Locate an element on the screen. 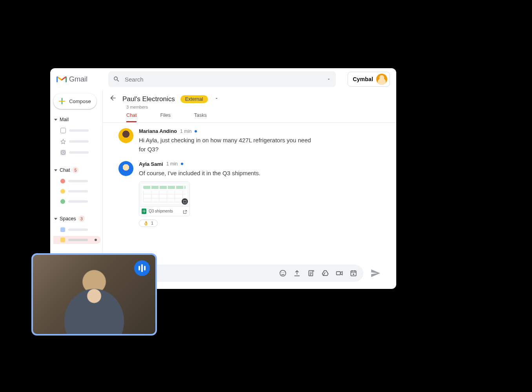 The height and width of the screenshot is (392, 532). external-badge: External is located at coordinates (194, 99).